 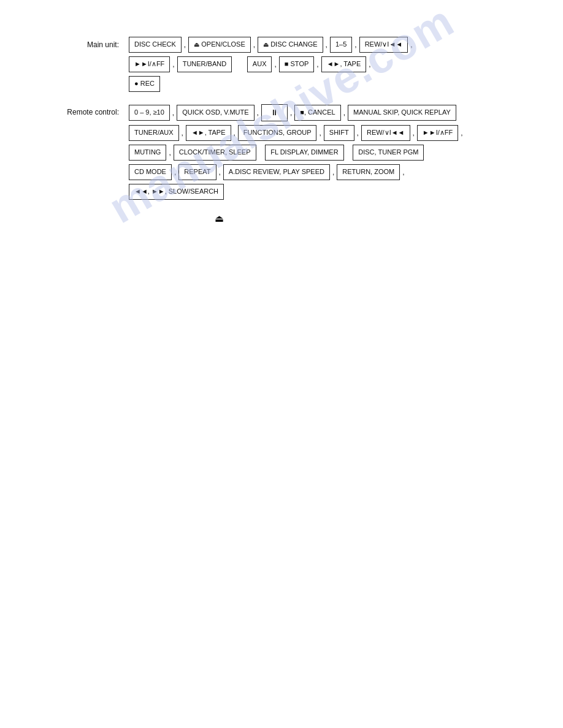 What do you see at coordinates (254, 45) in the screenshot?
I see `comma-2: ,` at bounding box center [254, 45].